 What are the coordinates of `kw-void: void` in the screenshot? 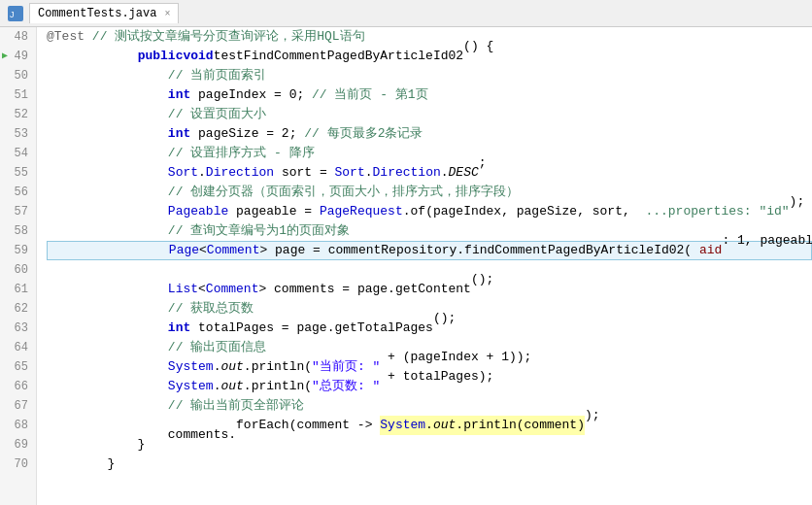 It's located at (198, 56).